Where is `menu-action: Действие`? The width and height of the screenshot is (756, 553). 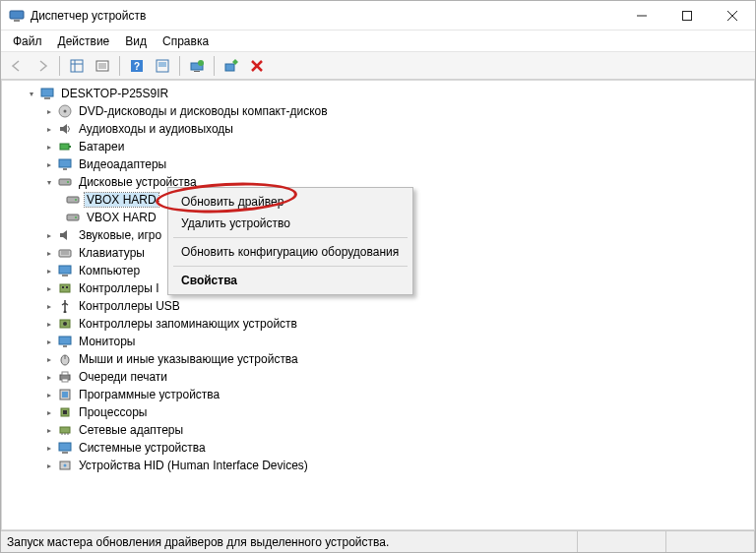
menu-action: Действие is located at coordinates (85, 41).